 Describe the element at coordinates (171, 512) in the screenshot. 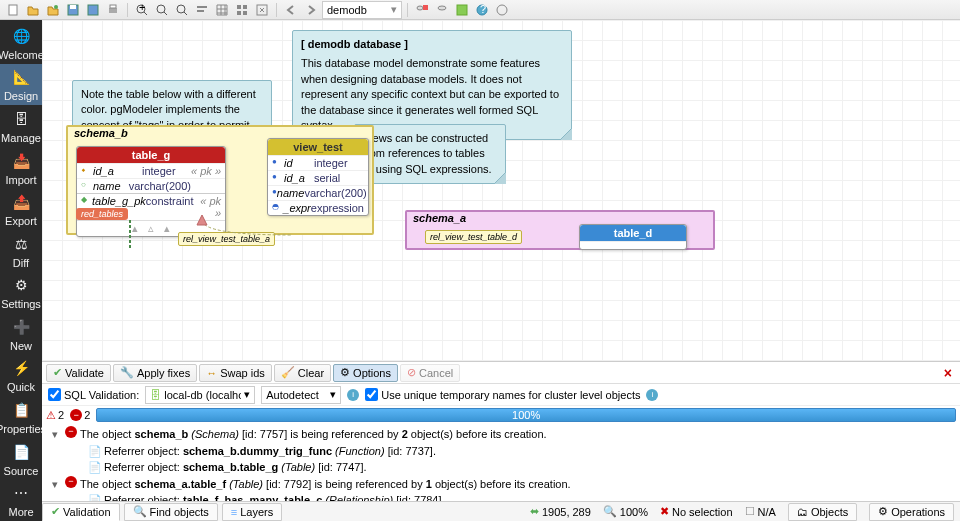

I see `tab-find-objects: 🔍Find objects` at that location.